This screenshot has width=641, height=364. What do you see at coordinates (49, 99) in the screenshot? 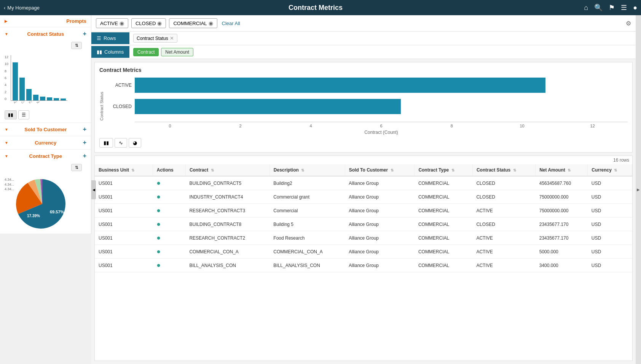
I see `bar-foundation` at bounding box center [49, 99].